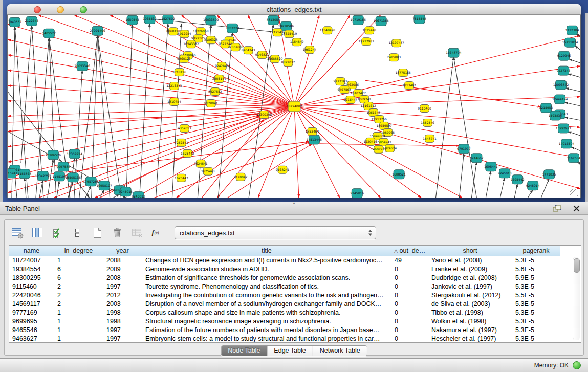  What do you see at coordinates (123, 296) in the screenshot?
I see `cell-year: 2012` at bounding box center [123, 296].